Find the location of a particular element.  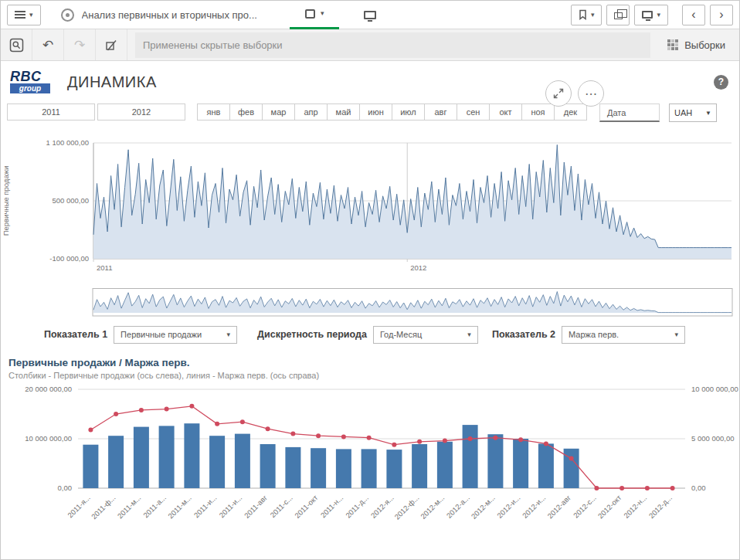

main-menu-button: ▾ is located at coordinates (24, 15).